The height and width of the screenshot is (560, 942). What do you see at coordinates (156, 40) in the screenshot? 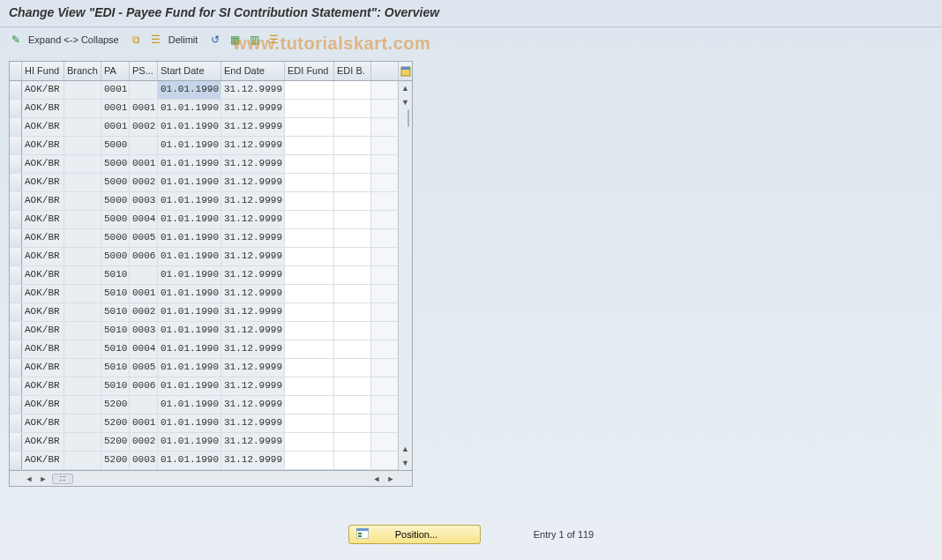
I see `select-all-icon: ☰` at bounding box center [156, 40].